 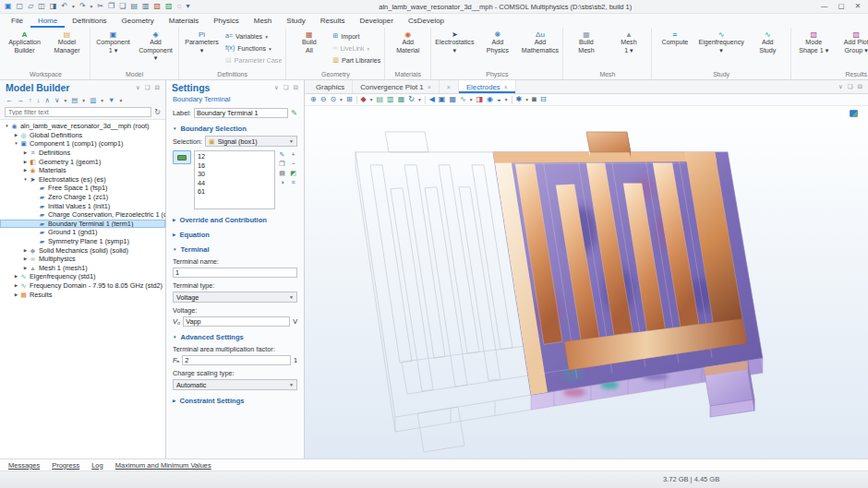 I want to click on tab-graphics: Graphics, so click(x=331, y=87).